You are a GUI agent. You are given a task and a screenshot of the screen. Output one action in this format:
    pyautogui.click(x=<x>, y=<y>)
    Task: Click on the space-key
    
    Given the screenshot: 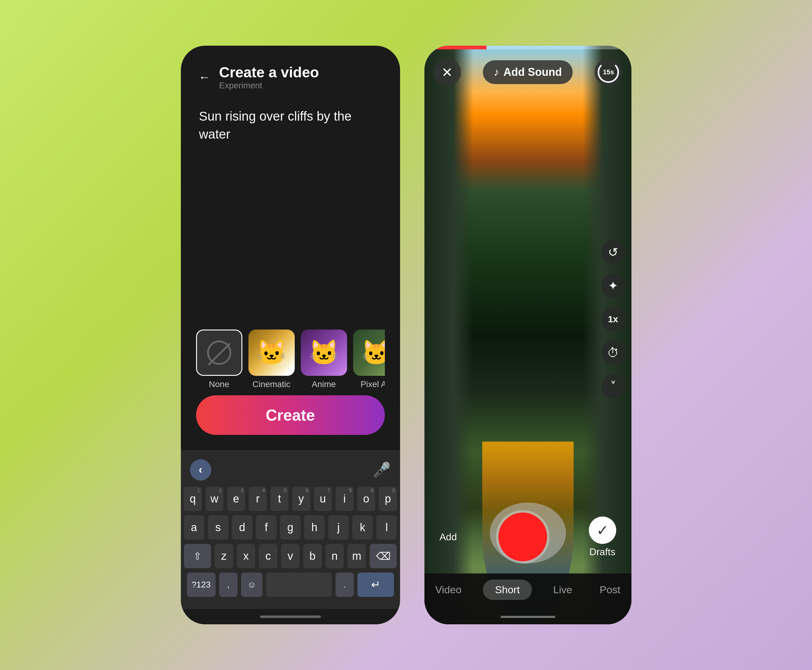 What is the action you would take?
    pyautogui.click(x=299, y=585)
    